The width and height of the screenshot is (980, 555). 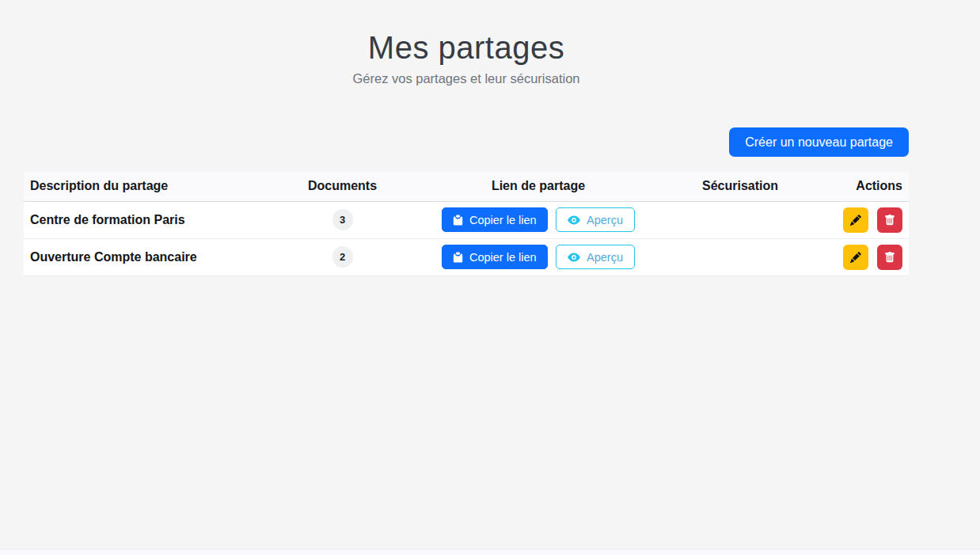 What do you see at coordinates (466, 187) in the screenshot?
I see `table-header-row: Description du partage Documents Lien de…` at bounding box center [466, 187].